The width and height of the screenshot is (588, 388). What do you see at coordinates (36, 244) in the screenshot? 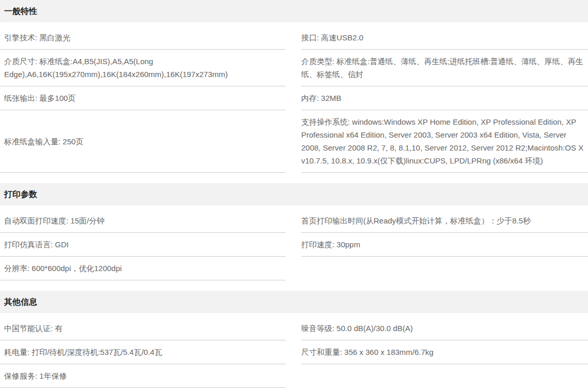
I see `spec-text-left: 打印仿真语言: GDI` at bounding box center [36, 244].